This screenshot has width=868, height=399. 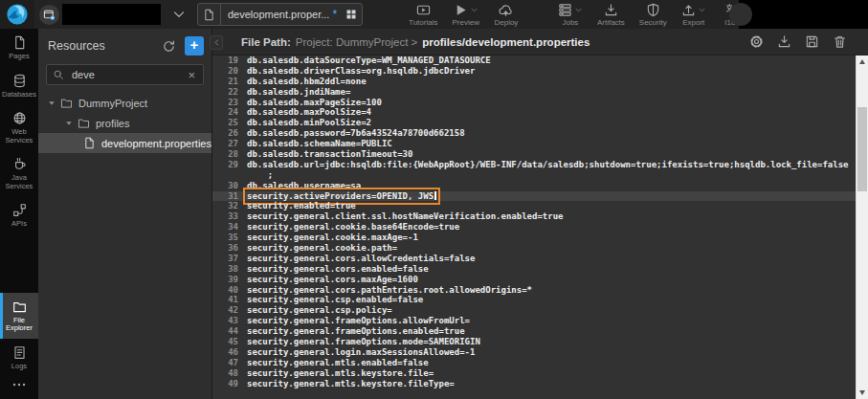 I want to click on open-file-tab: development.proper... *, so click(x=279, y=14).